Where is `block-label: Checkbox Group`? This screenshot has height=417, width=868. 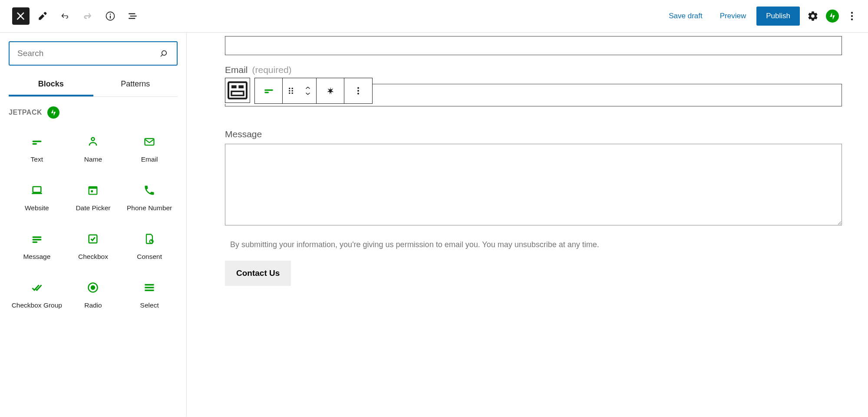 block-label: Checkbox Group is located at coordinates (37, 305).